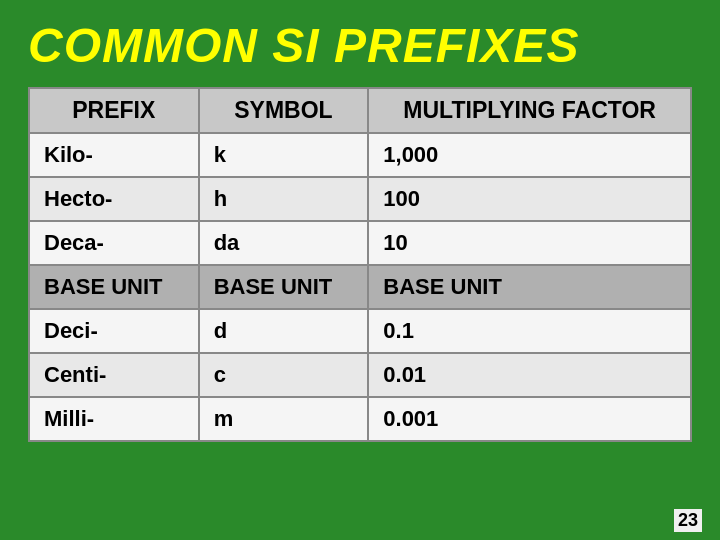  What do you see at coordinates (360, 419) in the screenshot?
I see `table-row: Milli-m0.001` at bounding box center [360, 419].